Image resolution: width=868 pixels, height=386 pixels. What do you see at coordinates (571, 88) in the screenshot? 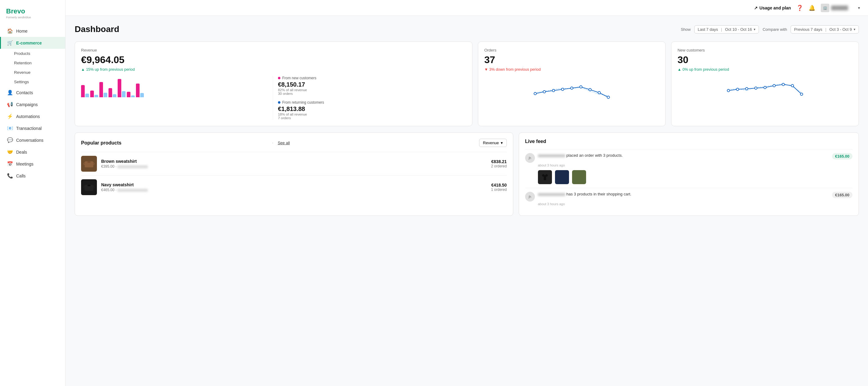
I see `orders-svg-chart` at bounding box center [571, 88].